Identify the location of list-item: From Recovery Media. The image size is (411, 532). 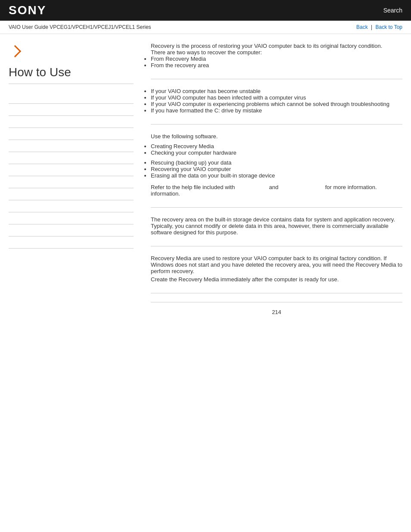
(277, 59).